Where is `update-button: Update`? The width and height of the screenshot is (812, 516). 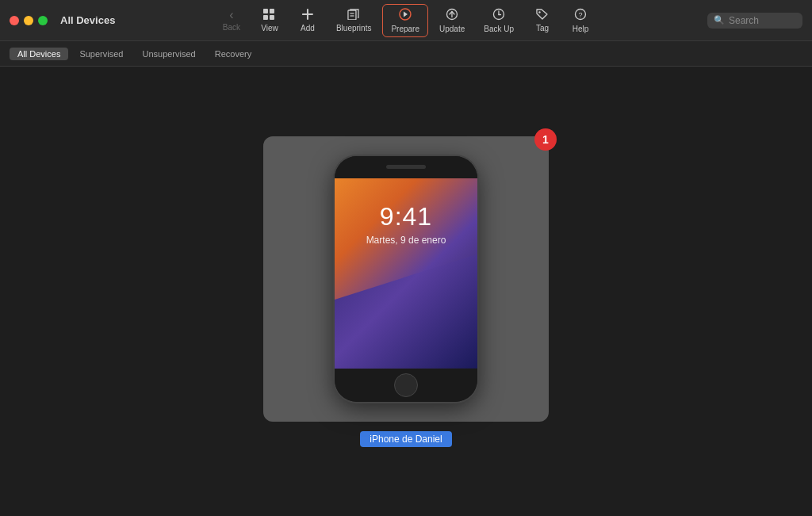
update-button: Update is located at coordinates (452, 21).